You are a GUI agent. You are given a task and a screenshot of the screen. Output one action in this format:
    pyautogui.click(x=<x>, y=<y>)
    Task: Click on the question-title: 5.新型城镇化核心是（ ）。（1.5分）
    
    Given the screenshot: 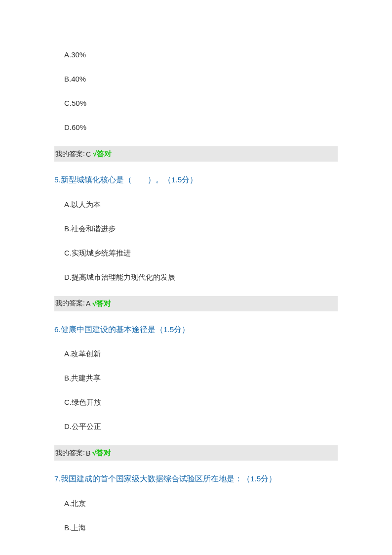 What is the action you would take?
    pyautogui.click(x=196, y=180)
    